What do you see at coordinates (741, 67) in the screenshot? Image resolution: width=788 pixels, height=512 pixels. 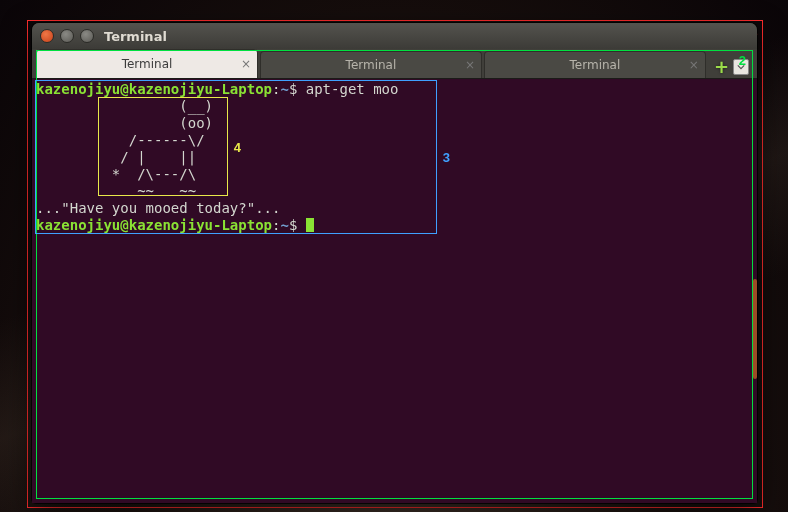 I see `chevron-down-icon` at bounding box center [741, 67].